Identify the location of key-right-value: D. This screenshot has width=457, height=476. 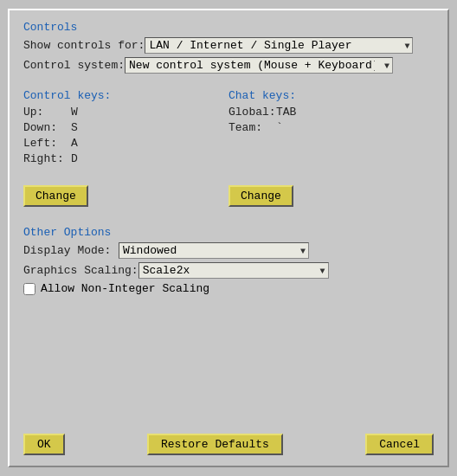
(74, 159).